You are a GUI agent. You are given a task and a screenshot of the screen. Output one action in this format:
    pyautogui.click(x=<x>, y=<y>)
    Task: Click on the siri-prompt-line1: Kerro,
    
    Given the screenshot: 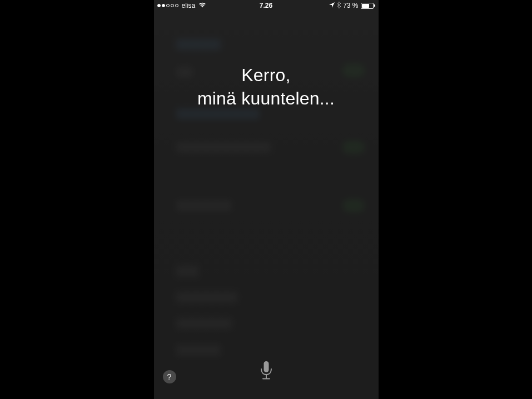 What is the action you would take?
    pyautogui.click(x=266, y=76)
    